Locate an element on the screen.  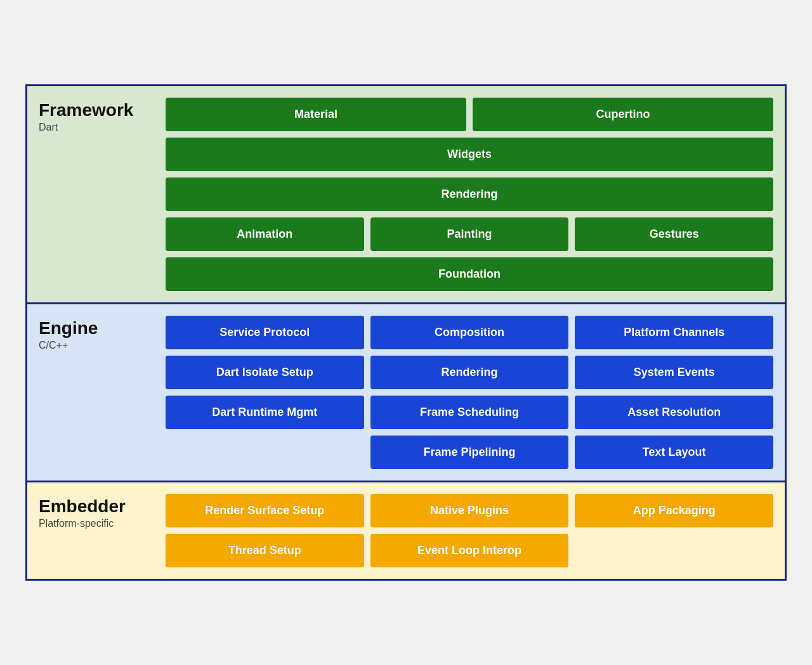
engine-text-layout: Text Layout is located at coordinates (674, 453).